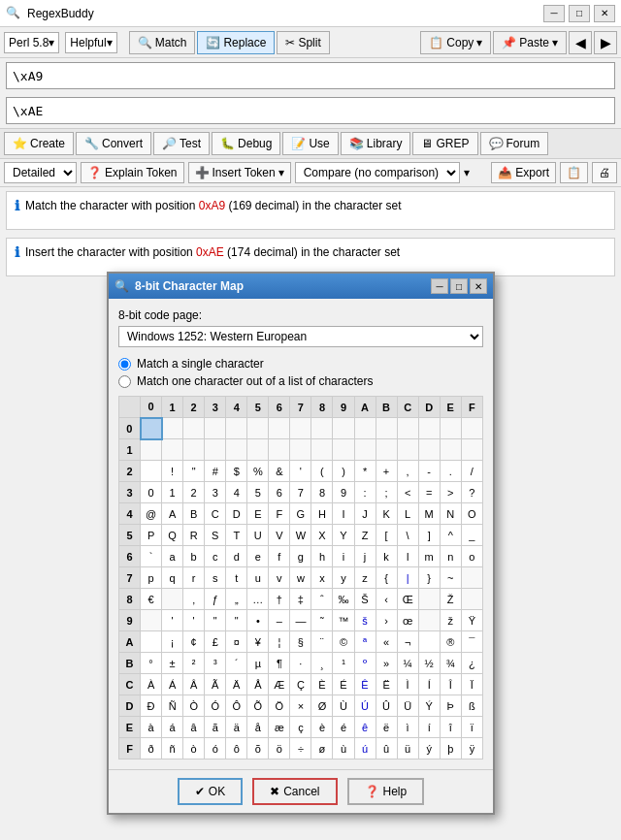 The image size is (621, 840). What do you see at coordinates (459, 279) in the screenshot?
I see `dialog-restore-button: □` at bounding box center [459, 279].